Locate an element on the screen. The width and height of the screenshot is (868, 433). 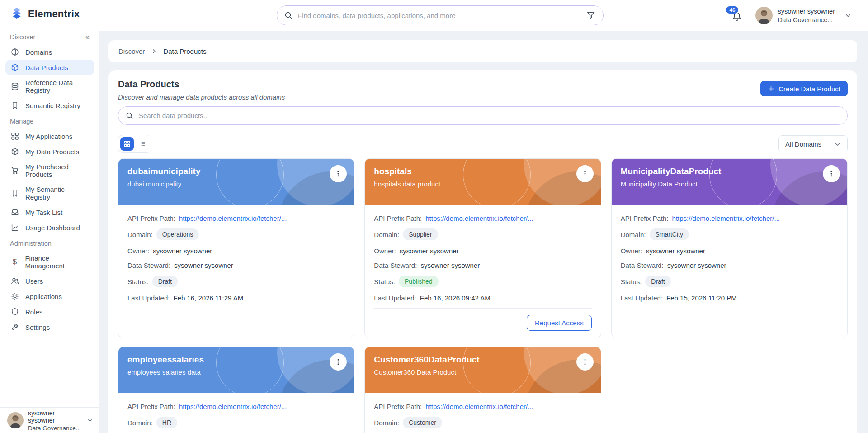
cart-icon is located at coordinates (15, 171).